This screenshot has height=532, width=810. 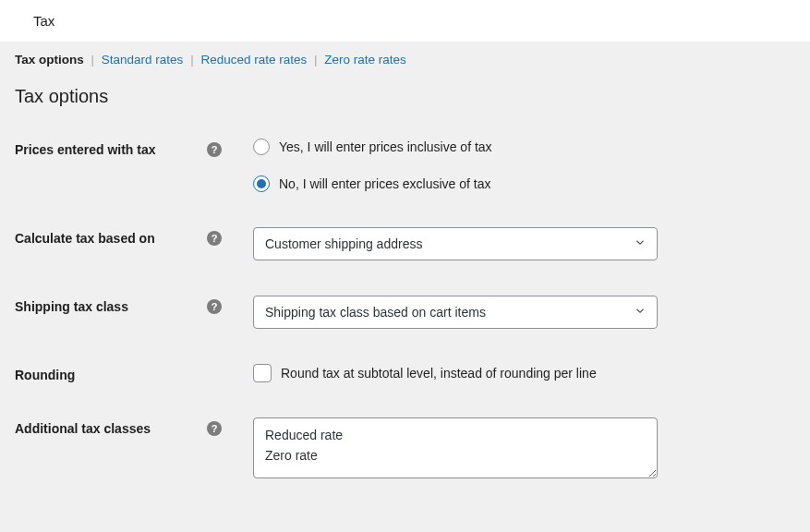 I want to click on page-title: Tax options, so click(x=405, y=96).